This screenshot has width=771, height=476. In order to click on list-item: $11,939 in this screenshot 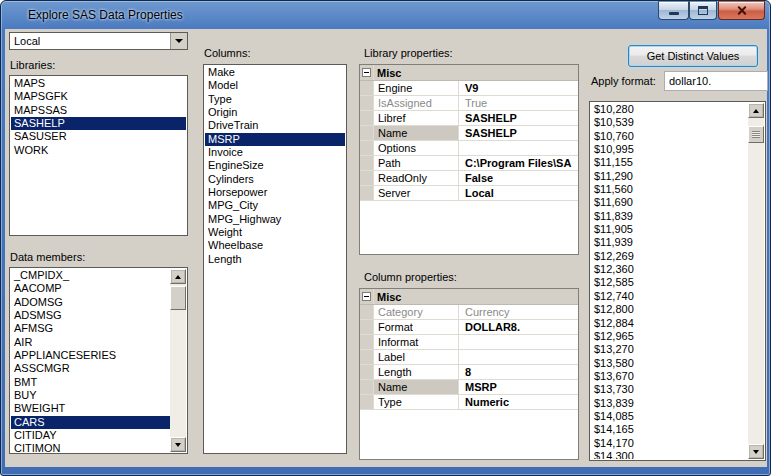, I will do `click(670, 242)`.